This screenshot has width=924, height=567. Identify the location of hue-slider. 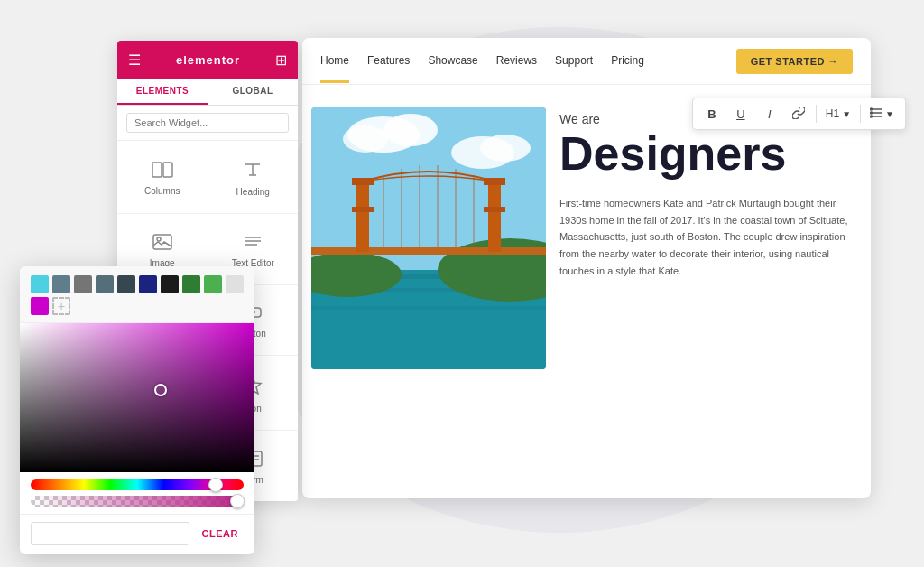
(137, 485).